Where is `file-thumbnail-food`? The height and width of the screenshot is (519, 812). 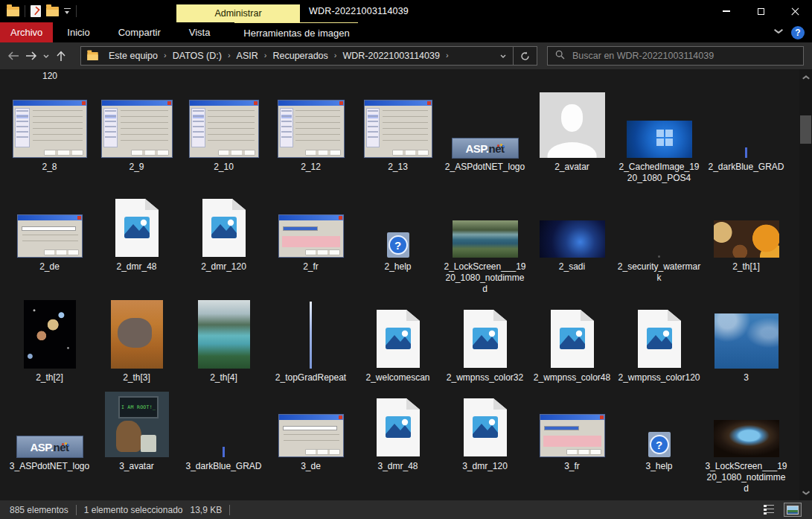
file-thumbnail-food is located at coordinates (747, 239).